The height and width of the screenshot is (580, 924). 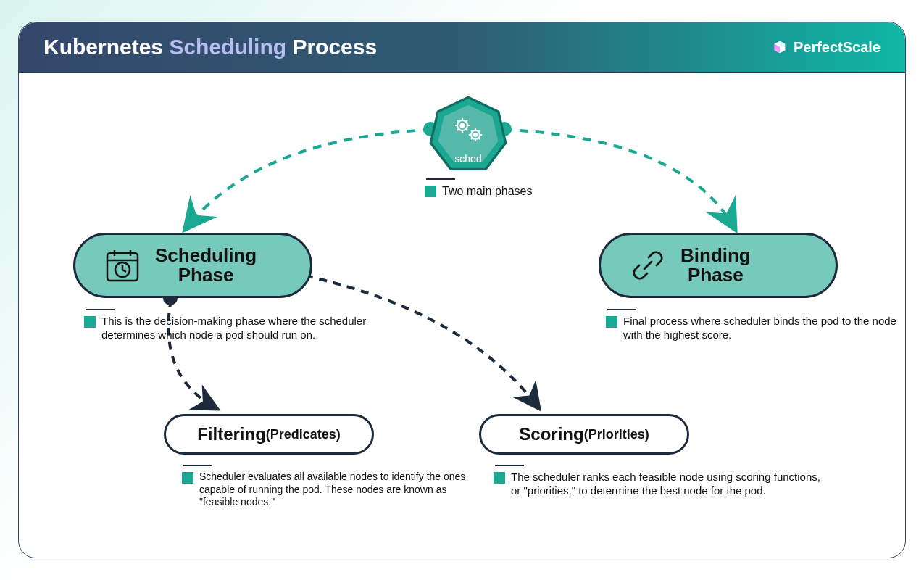 I want to click on scheduler-note: Two main phases, so click(x=478, y=188).